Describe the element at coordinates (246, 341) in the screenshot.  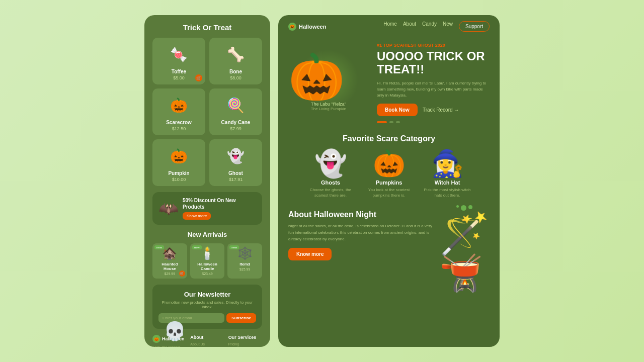
I see `footer-col-services: Our Services Pricing Features Shipping S…` at that location.